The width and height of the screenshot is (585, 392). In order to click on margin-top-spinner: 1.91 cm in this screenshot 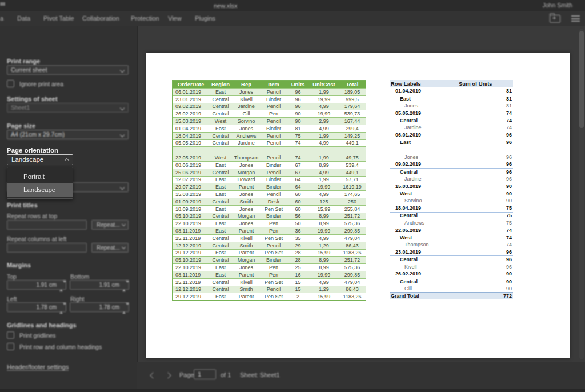, I will do `click(37, 285)`.